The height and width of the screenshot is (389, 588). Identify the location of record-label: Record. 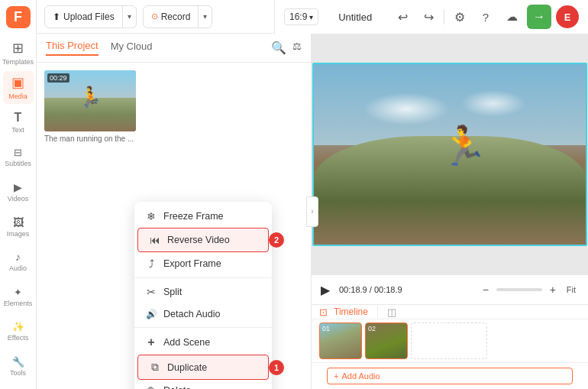
(176, 17).